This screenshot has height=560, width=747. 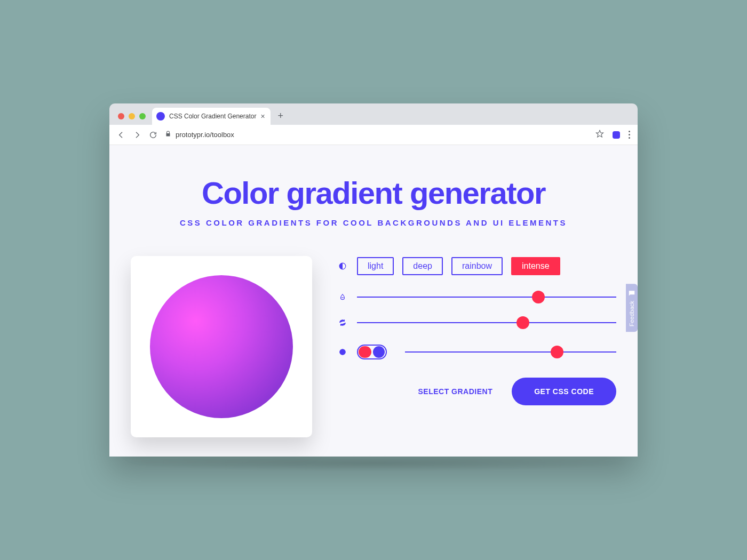 I want to click on preset-group: light deep rainbow intense, so click(x=459, y=266).